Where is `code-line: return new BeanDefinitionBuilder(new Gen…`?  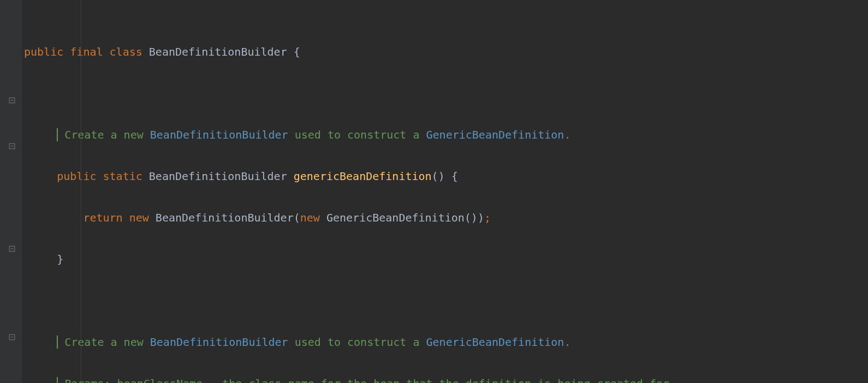 code-line: return new BeanDefinitionBuilder(new Gen… is located at coordinates (446, 218).